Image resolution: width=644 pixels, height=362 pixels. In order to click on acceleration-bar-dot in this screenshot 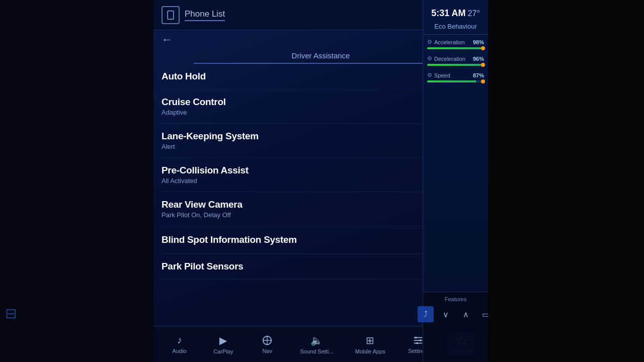, I will do `click(483, 48)`.